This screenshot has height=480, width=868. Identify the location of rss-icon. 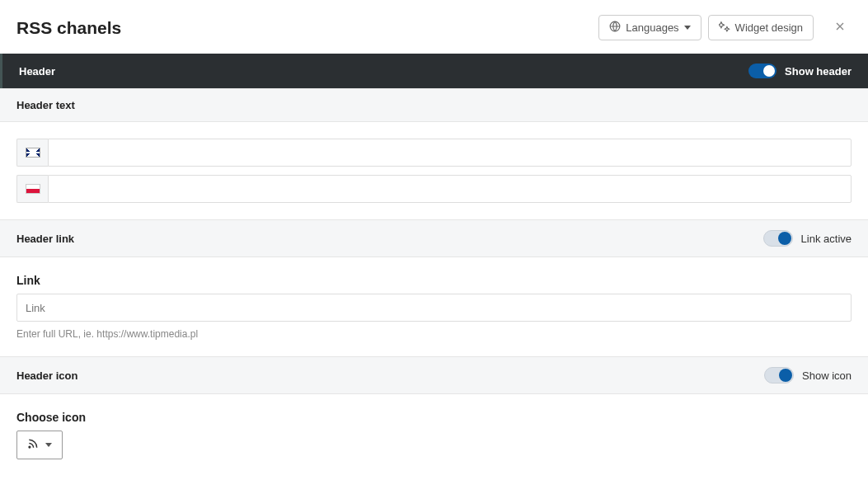
(33, 445).